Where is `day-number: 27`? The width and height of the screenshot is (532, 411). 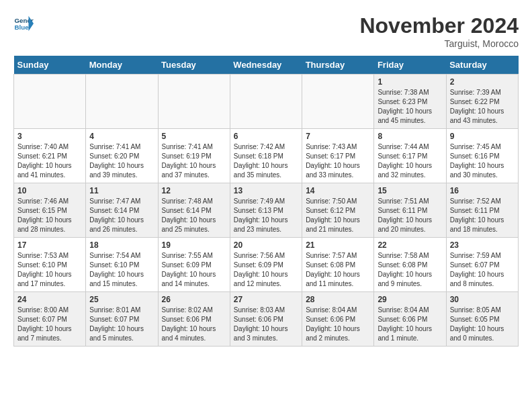 day-number: 27 is located at coordinates (266, 300).